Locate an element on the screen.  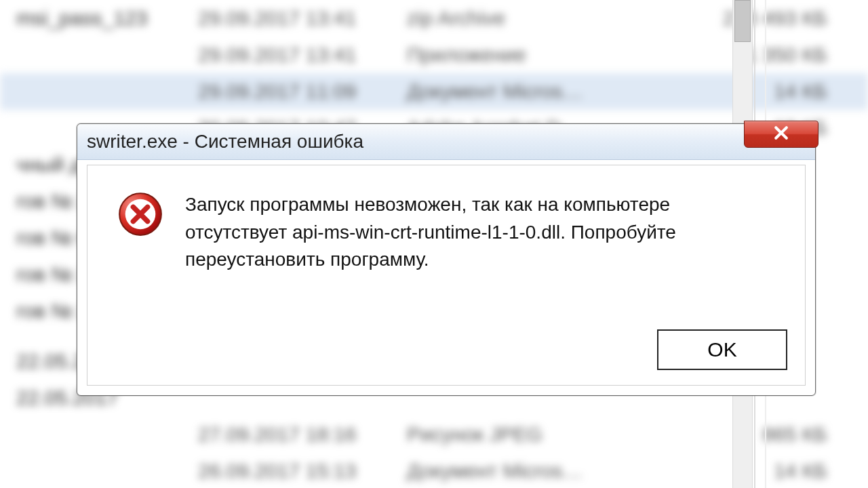
file-date: 27.09.2017 18:16 is located at coordinates (286, 434).